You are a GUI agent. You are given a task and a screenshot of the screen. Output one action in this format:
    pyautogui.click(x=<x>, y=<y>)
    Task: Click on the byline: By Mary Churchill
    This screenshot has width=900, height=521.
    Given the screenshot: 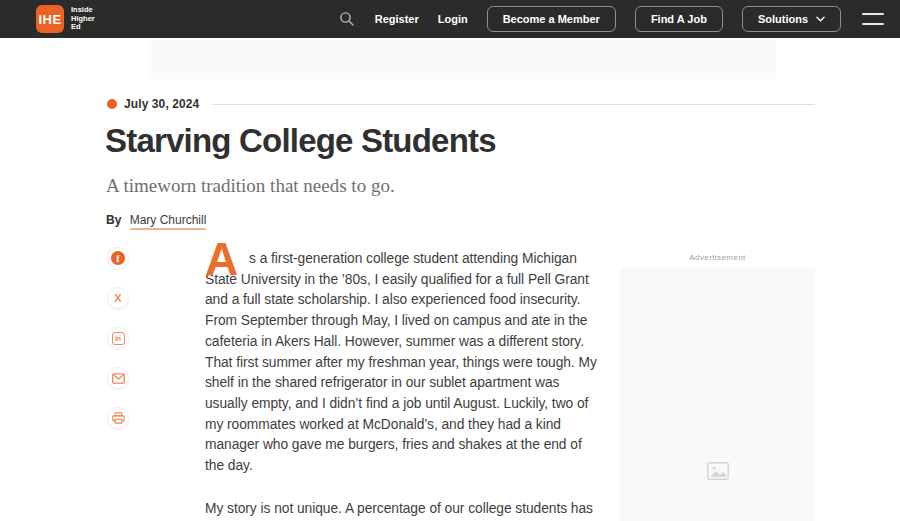 What is the action you would take?
    pyautogui.click(x=156, y=220)
    